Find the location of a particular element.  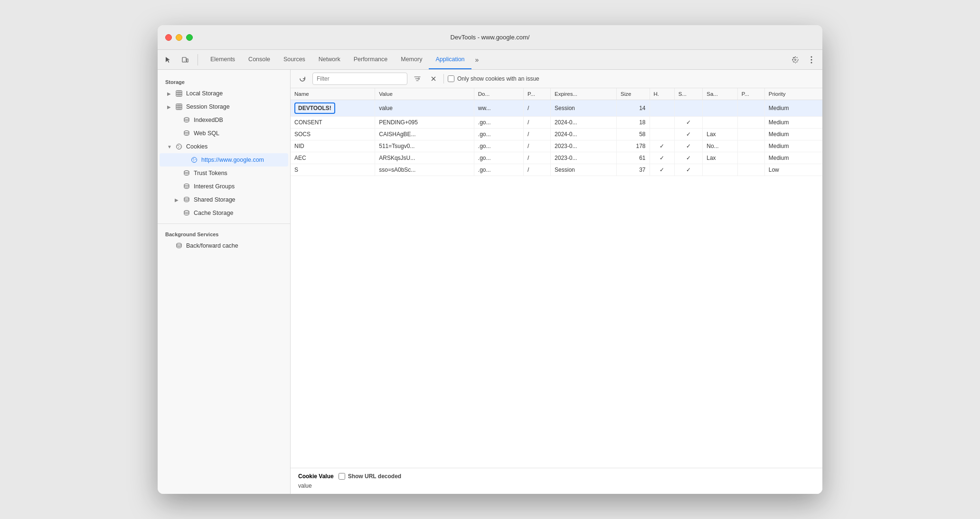

maximize-button is located at coordinates (189, 37).